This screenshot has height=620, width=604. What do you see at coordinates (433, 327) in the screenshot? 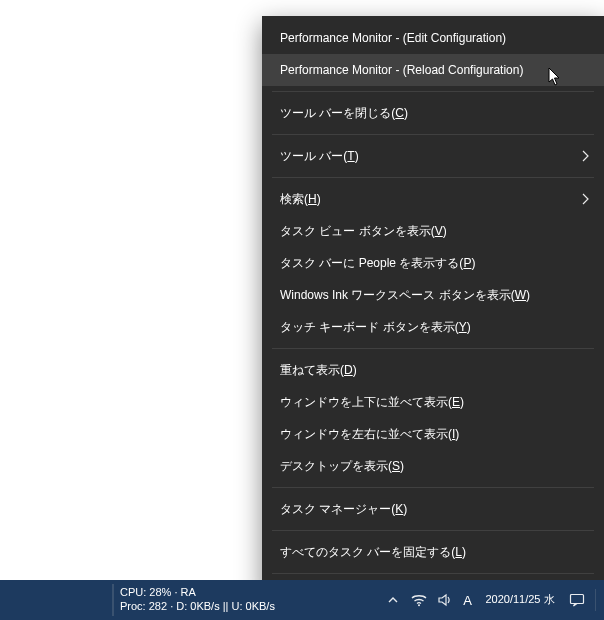
I see `menu-item-touch-keyboard-button: タッチ キーボード ボタンを表示(Y)` at bounding box center [433, 327].